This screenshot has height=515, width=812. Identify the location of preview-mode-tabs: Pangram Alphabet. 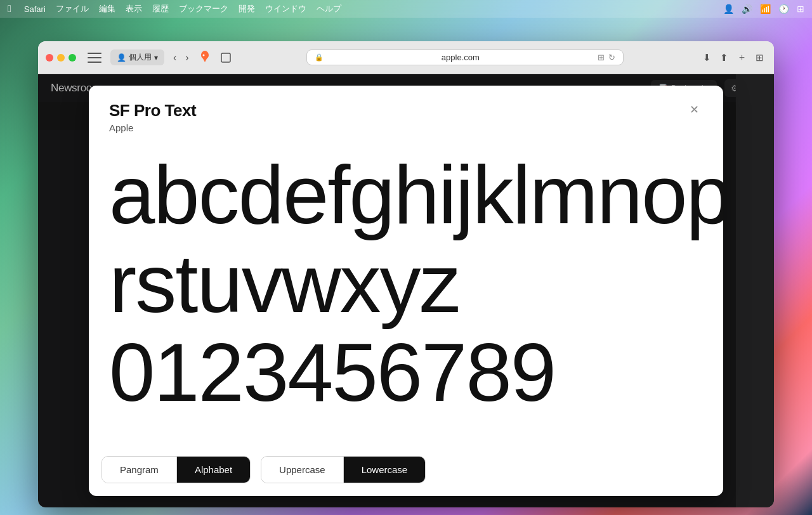
(176, 469).